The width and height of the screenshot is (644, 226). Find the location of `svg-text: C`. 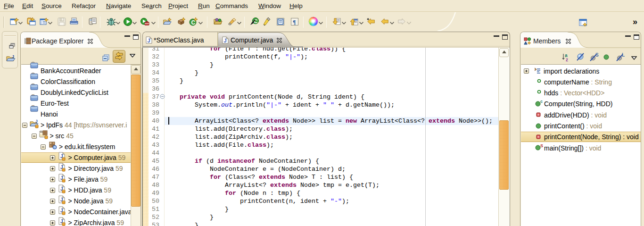

svg-text: C is located at coordinates (193, 23).